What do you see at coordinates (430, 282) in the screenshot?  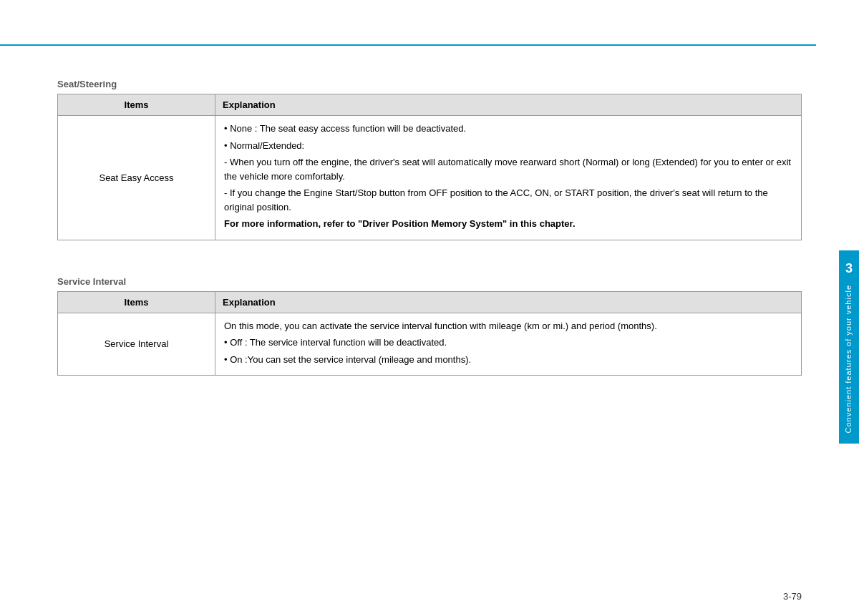 I see `service-interval-title: Service Interval` at bounding box center [430, 282].